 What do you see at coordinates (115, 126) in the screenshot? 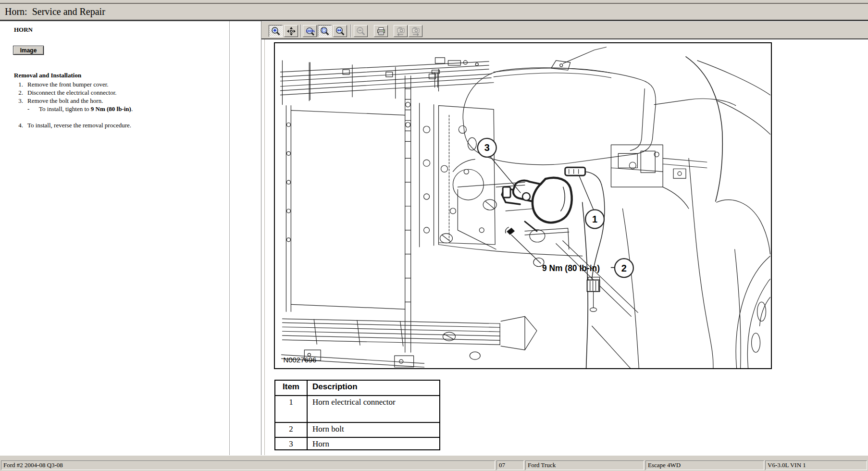
I see `procedure-step: 4. To install, reverse the removal proce…` at bounding box center [115, 126].